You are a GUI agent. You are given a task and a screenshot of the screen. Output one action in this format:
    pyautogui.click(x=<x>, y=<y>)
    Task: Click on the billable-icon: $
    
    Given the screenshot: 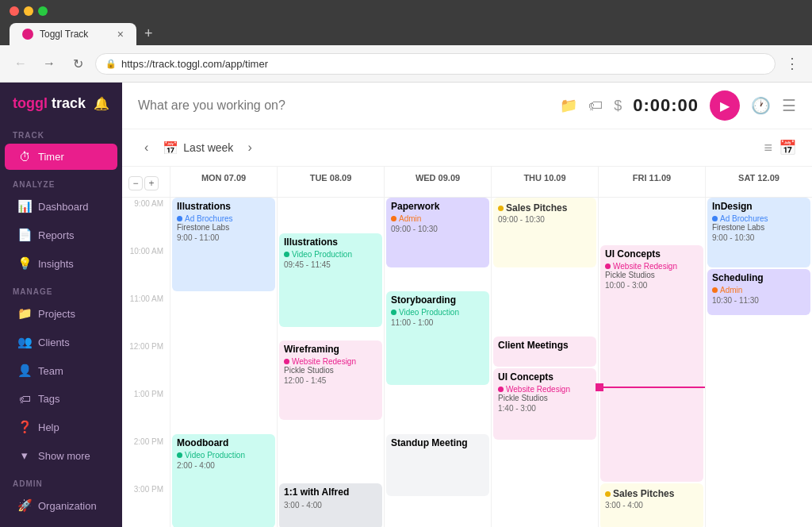 What is the action you would take?
    pyautogui.click(x=618, y=106)
    